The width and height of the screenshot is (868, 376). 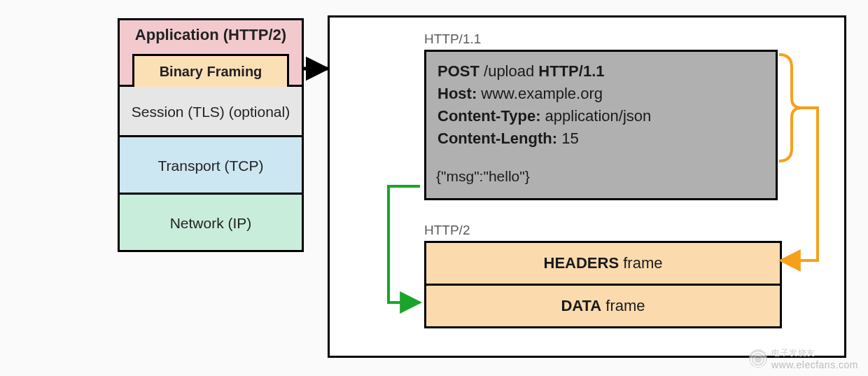 What do you see at coordinates (758, 358) in the screenshot?
I see `watermark-icon` at bounding box center [758, 358].